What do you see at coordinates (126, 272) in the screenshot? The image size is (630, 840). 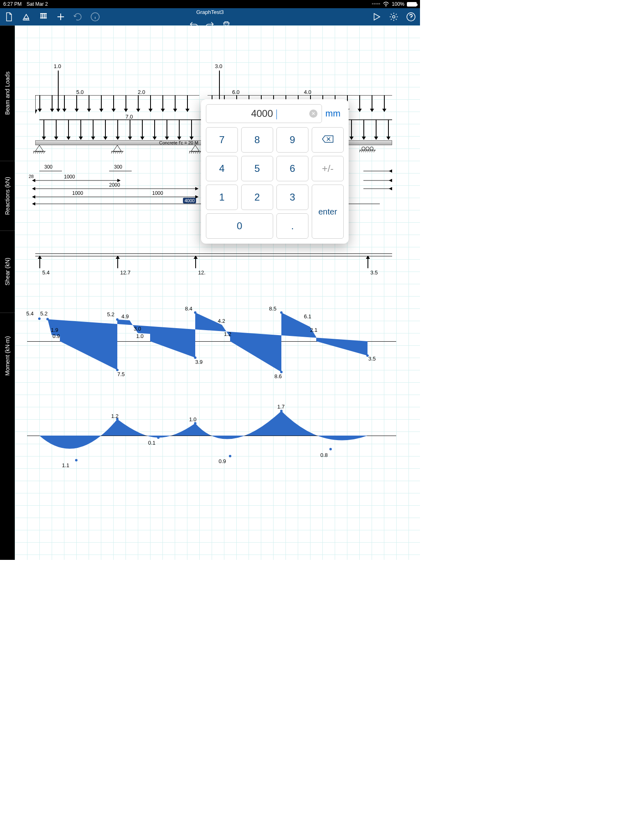 I see `reaction-val: 12.7` at bounding box center [126, 272].